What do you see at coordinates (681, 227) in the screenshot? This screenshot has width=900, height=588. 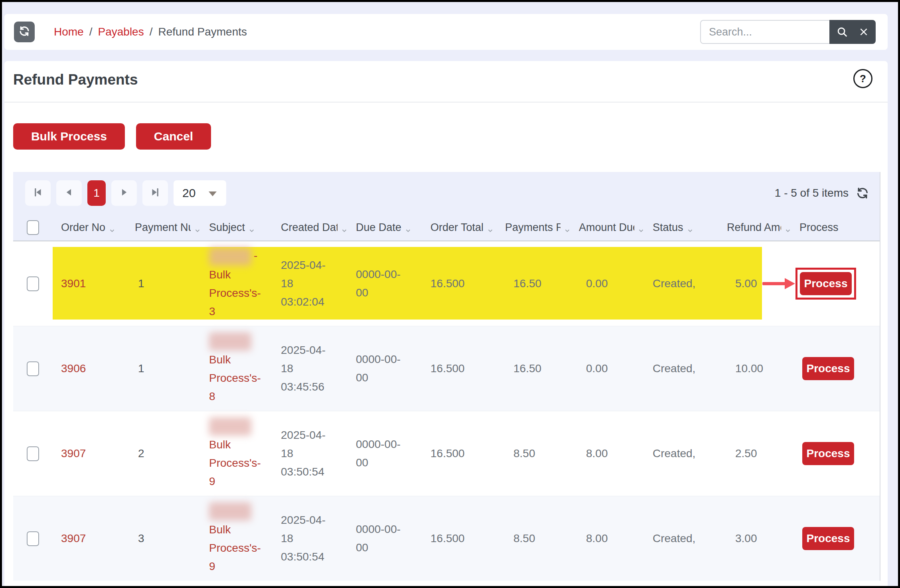 I see `column-header-status: Status` at bounding box center [681, 227].